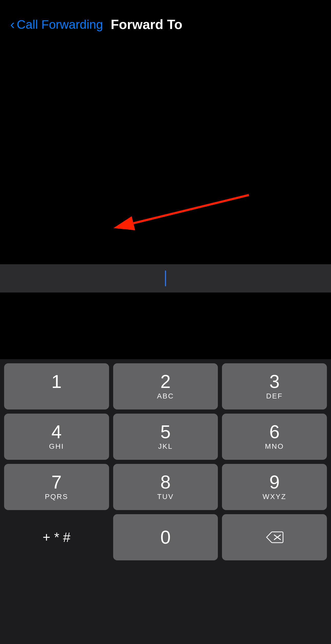  Describe the element at coordinates (275, 386) in the screenshot. I see `key-3: 3 DEF` at that location.